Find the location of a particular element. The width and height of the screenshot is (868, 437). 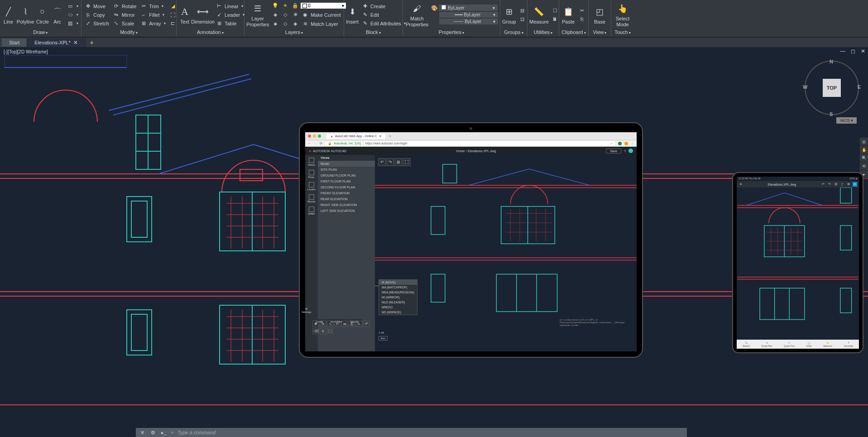

panel-label-block: Block is located at coordinates (373, 32).